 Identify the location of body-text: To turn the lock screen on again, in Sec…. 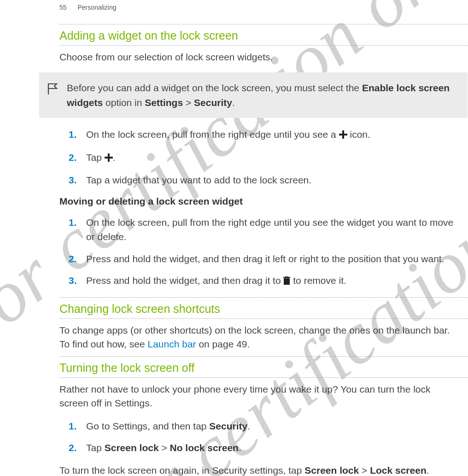
(257, 470).